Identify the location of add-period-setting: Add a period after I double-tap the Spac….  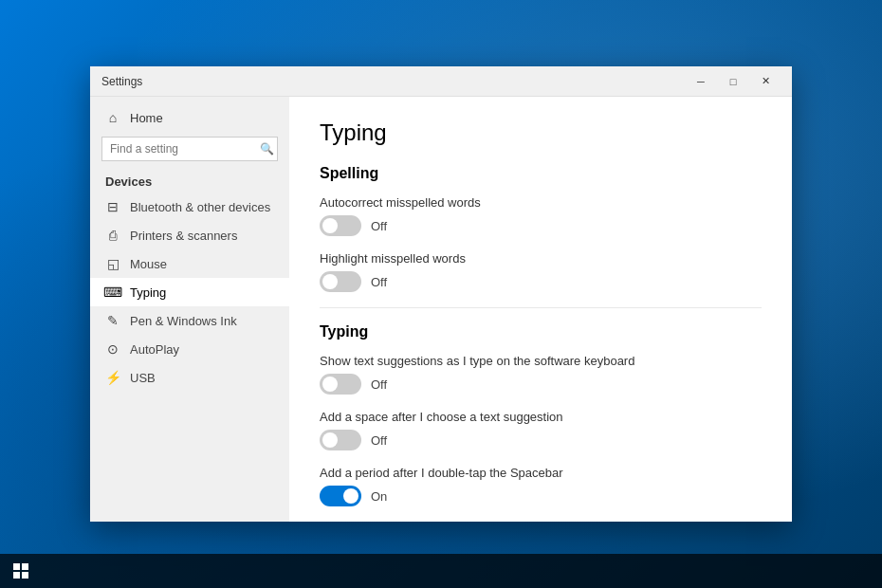
(541, 486).